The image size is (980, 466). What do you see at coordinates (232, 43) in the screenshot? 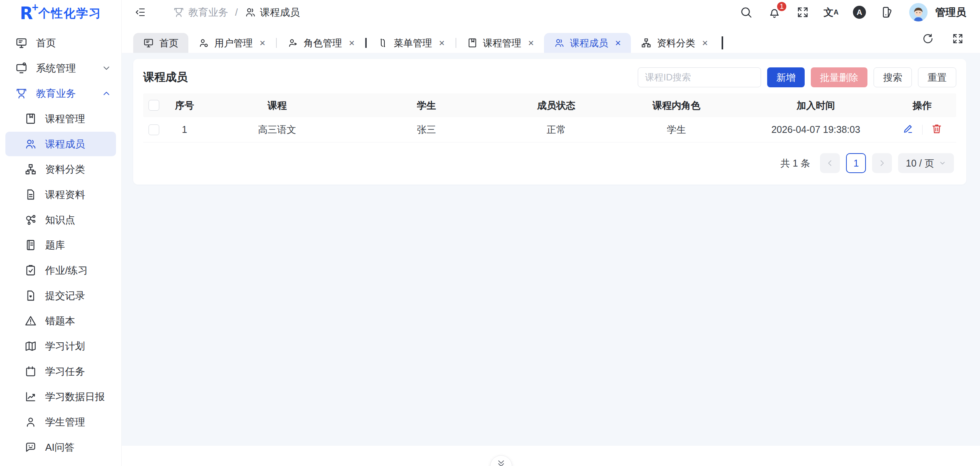
I see `tab-user-management: 用户管理 ×` at bounding box center [232, 43].